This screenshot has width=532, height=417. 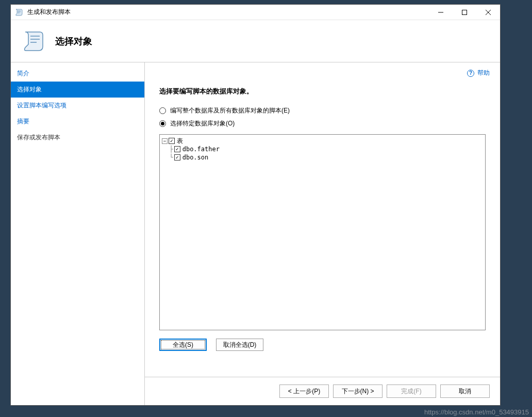 I want to click on window-title: 生成和发布脚本, so click(x=228, y=12).